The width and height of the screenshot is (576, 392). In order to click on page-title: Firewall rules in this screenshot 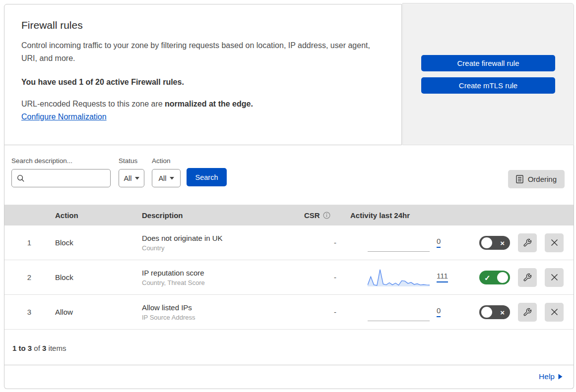, I will do `click(203, 25)`.